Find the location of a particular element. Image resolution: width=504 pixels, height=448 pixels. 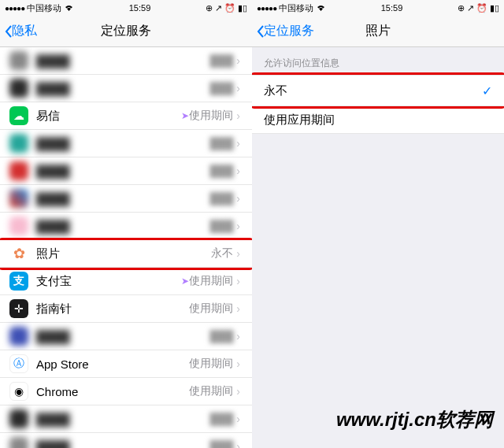

teal-icon is located at coordinates (19, 143).